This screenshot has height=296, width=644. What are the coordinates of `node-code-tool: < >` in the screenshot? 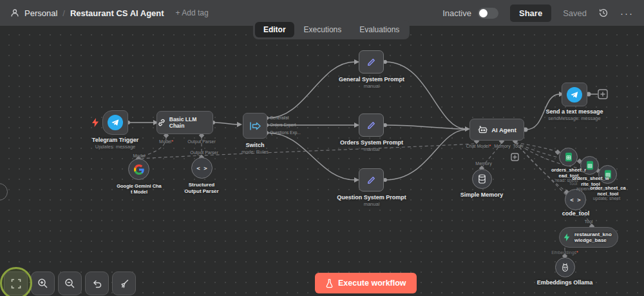 It's located at (576, 200).